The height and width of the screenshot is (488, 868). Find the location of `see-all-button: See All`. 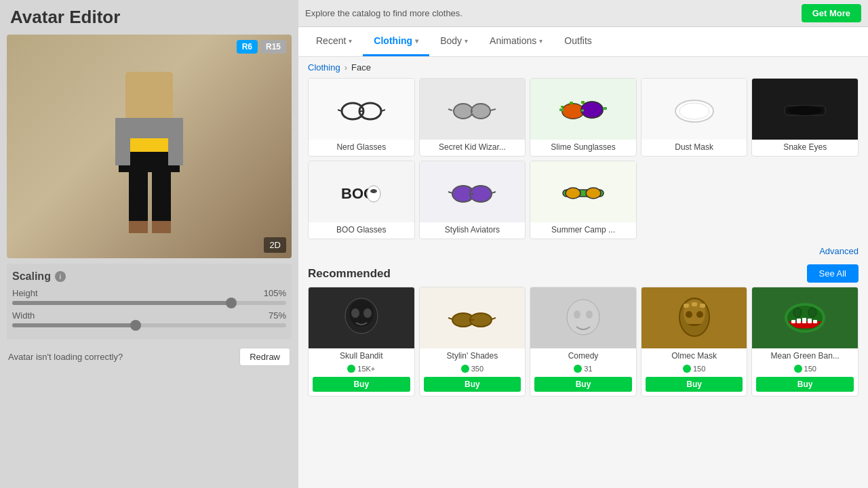

see-all-button: See All is located at coordinates (833, 274).